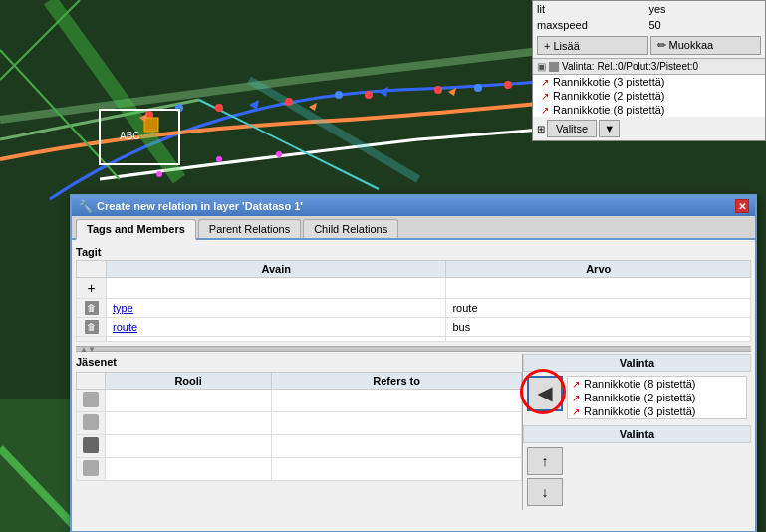 This screenshot has width=766, height=532. I want to click on vi-arrow-1: ↗, so click(576, 385).